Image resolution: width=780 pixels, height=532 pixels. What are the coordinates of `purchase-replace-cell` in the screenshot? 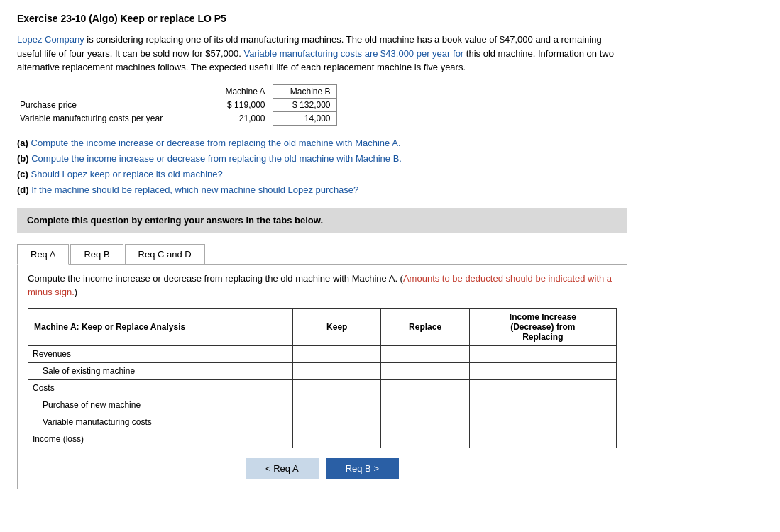 It's located at (425, 405).